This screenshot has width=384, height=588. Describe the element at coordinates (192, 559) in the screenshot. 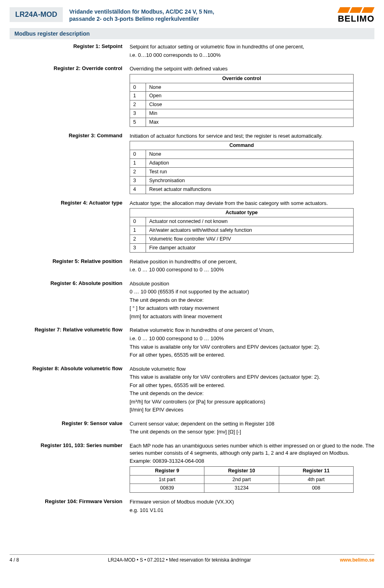

I see `page-footer: 4 / 8 LR24A-MOD • S • 07.2012 • Med rese…` at that location.